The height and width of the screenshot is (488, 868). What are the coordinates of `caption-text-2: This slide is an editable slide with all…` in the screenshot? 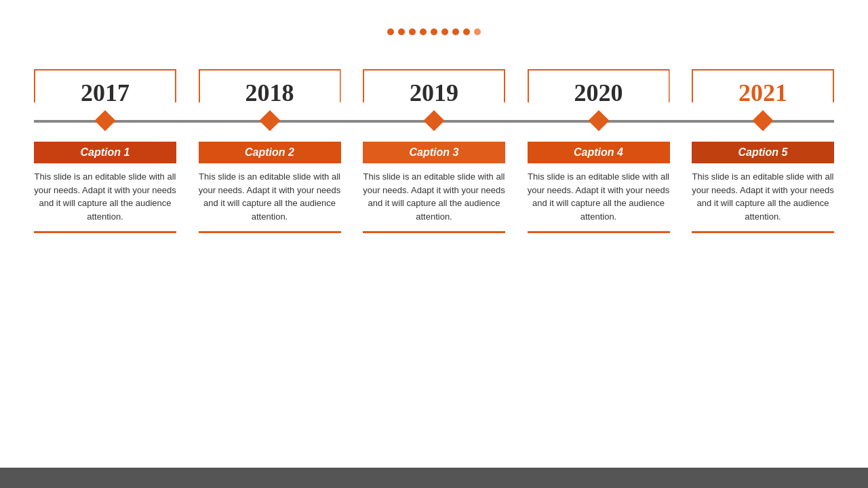 It's located at (434, 197).